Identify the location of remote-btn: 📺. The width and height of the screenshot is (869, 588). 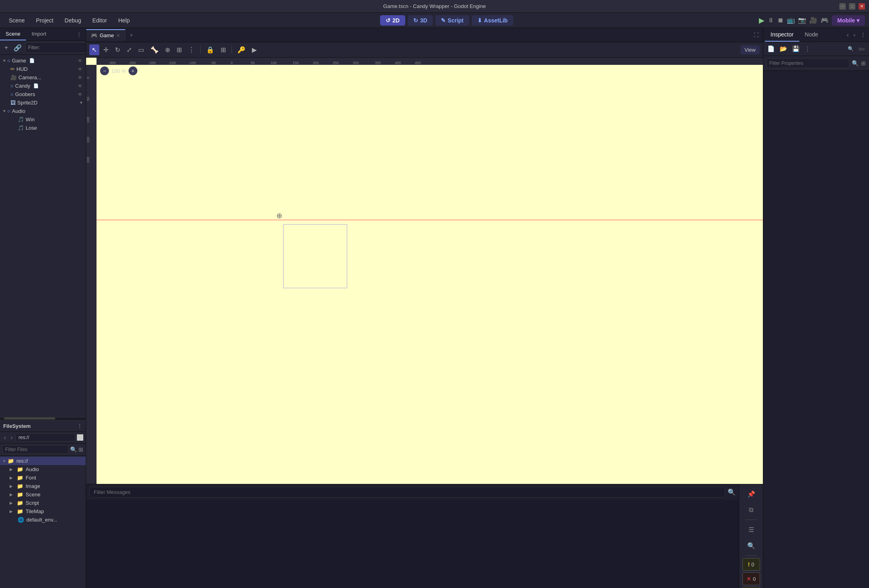
(791, 20).